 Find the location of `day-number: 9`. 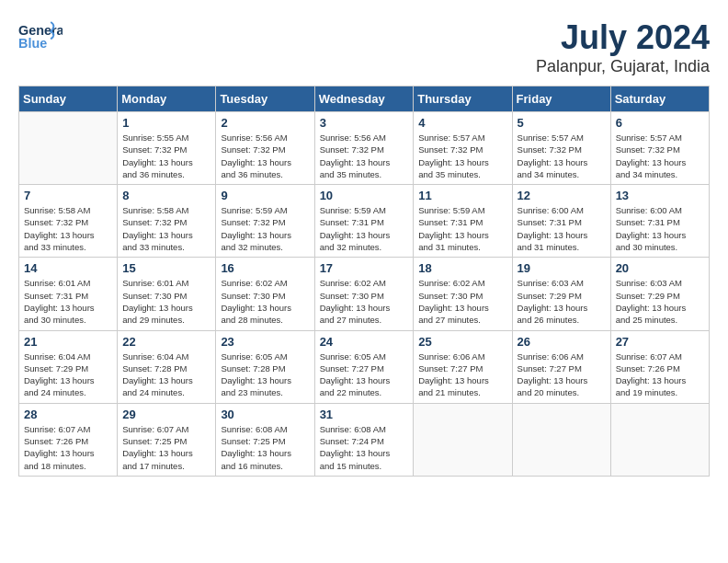

day-number: 9 is located at coordinates (265, 195).